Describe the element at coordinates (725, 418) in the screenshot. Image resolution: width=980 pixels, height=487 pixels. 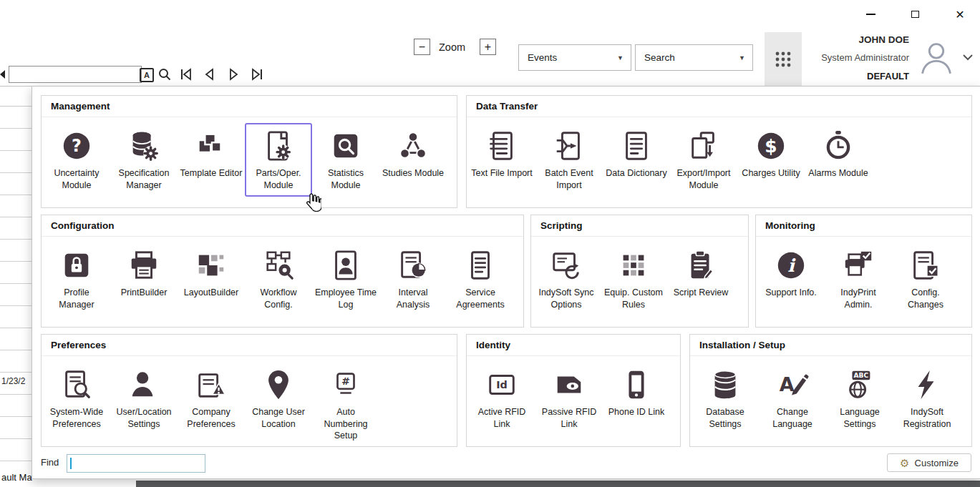
I see `module-item-label: Database Settings` at that location.